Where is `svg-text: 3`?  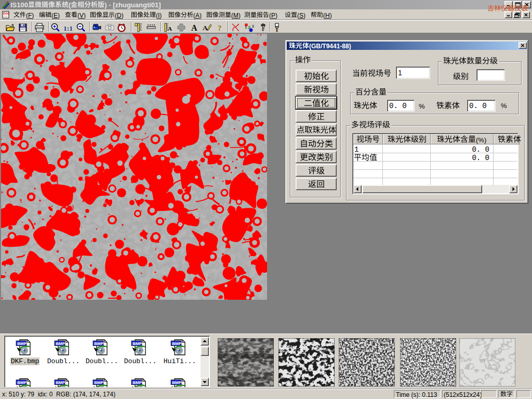 svg-text: 3 is located at coordinates (254, 26).